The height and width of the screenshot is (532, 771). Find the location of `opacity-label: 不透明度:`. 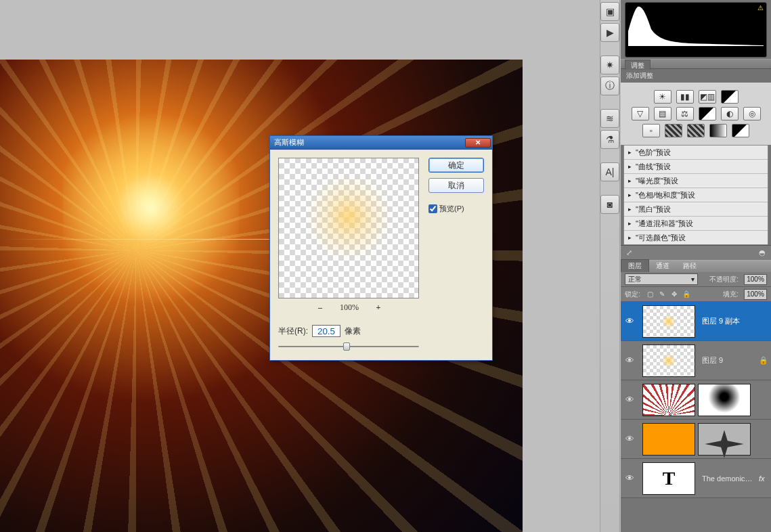

opacity-label: 不透明度: is located at coordinates (724, 280).